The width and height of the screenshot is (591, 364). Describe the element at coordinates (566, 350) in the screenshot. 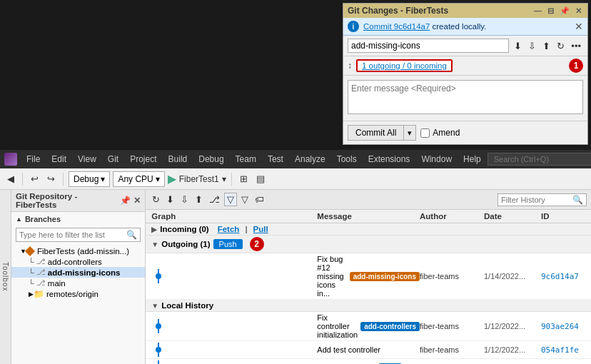

I see `id-cell-3: 054af1fe` at that location.